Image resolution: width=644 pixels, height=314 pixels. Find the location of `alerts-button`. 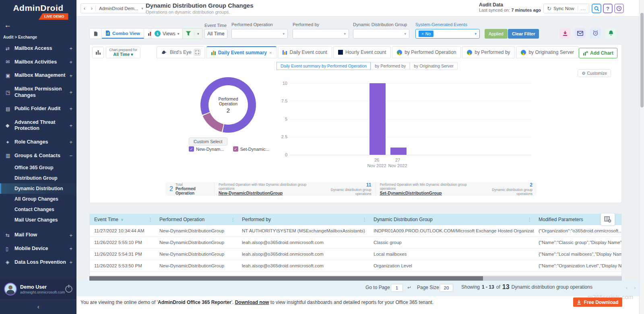

alerts-button is located at coordinates (611, 33).